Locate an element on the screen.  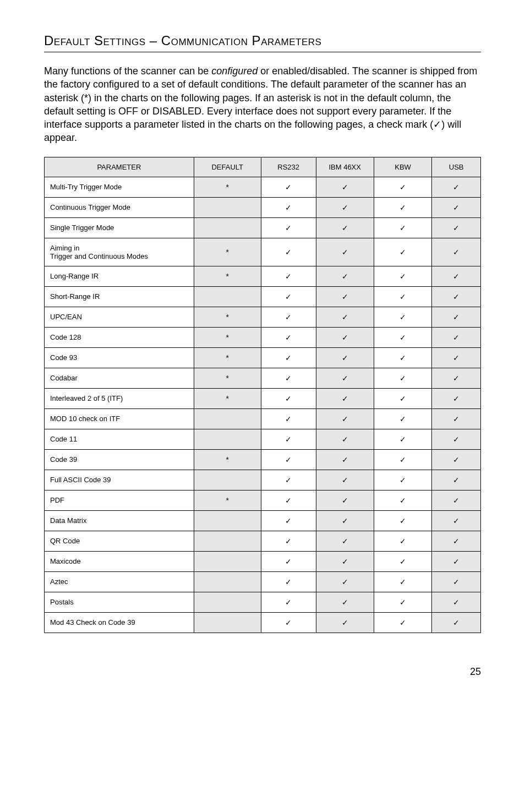
table-row: Multi-Try Trigger Mode*✓✓✓✓ is located at coordinates (263, 187).